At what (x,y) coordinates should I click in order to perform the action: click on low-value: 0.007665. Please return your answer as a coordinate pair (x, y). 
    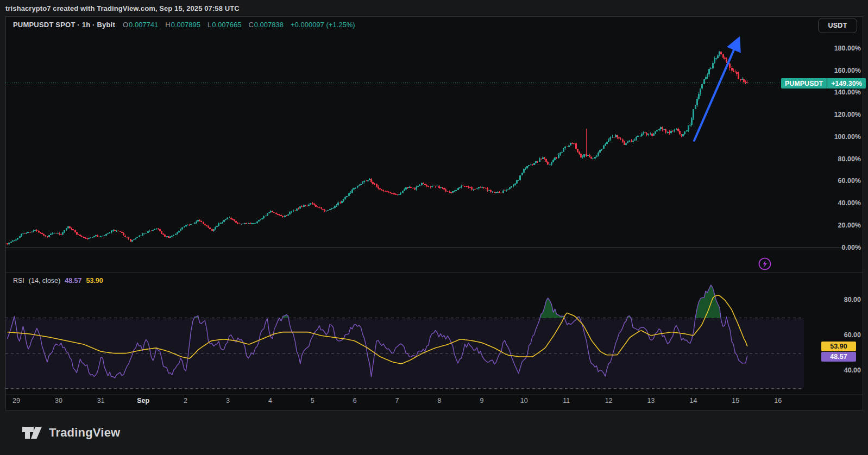
    Looking at the image, I should click on (227, 25).